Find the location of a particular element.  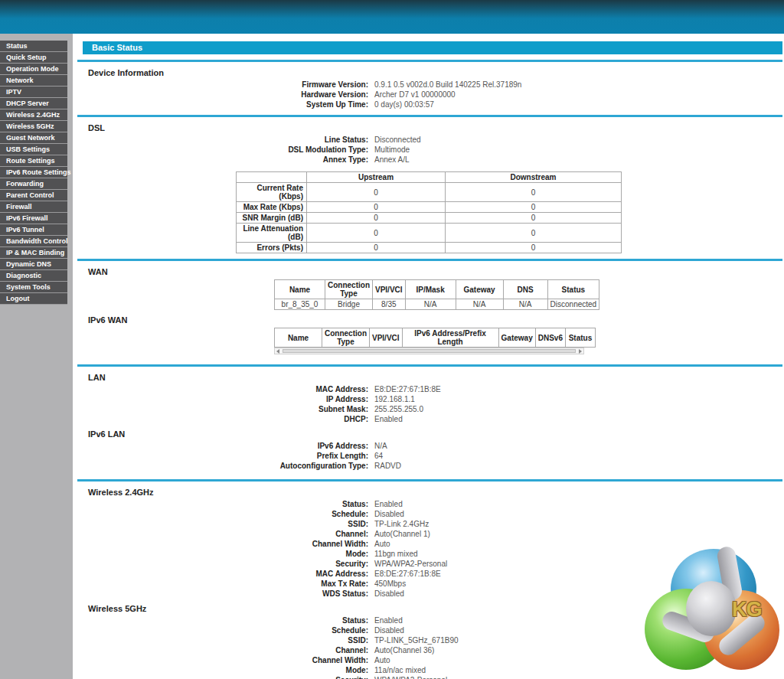

sidebar-item-operation-mode: Operation Mode is located at coordinates (34, 69).